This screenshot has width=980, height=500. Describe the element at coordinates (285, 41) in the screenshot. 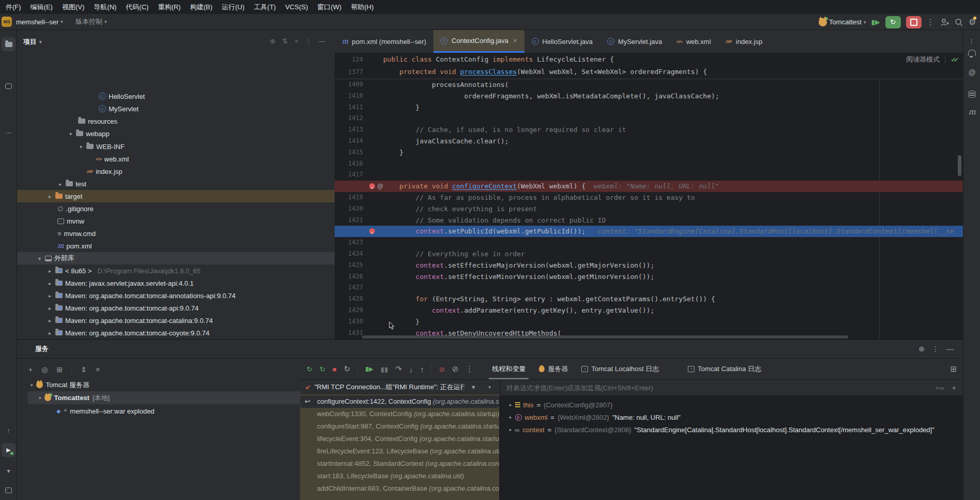

I see `expand-icon: ⇅` at that location.